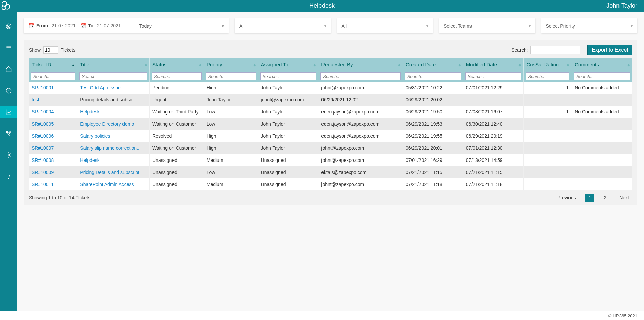  Describe the element at coordinates (385, 26) in the screenshot. I see `filter-dropdown-2: All▾` at that location.